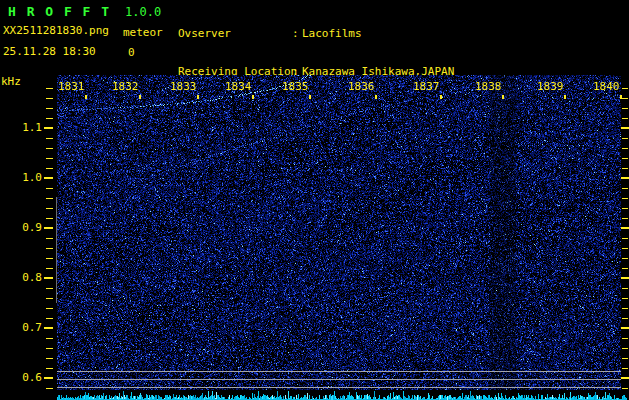  What do you see at coordinates (126, 87) in the screenshot?
I see `time-axis-label: 1832` at bounding box center [126, 87].